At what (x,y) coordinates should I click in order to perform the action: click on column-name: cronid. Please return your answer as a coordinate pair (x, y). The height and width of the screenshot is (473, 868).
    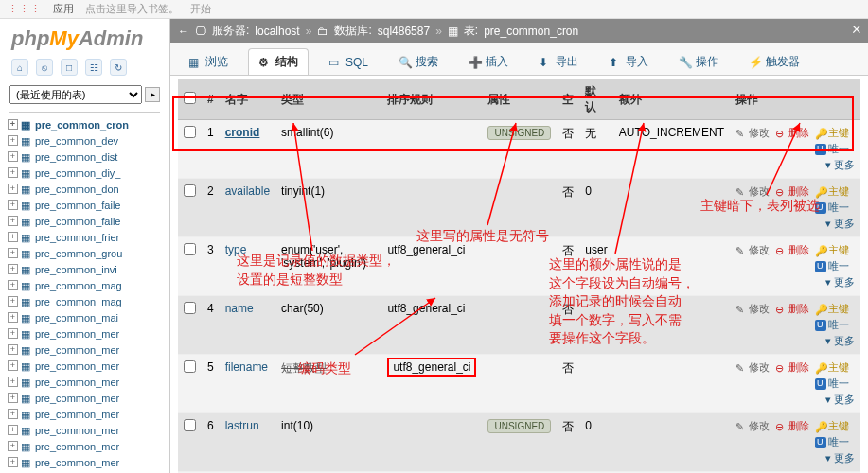
    Looking at the image, I should click on (242, 132).